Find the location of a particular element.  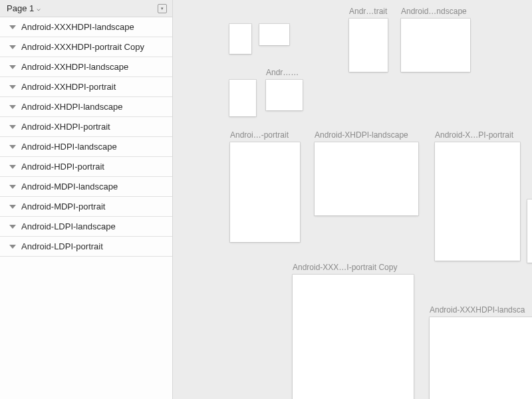

layer-row: Android-XXHDPI-portrait is located at coordinates (86, 87).